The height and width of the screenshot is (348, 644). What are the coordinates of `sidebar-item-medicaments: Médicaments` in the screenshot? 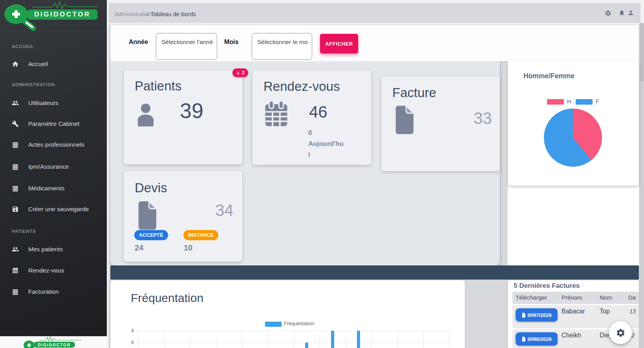 It's located at (53, 188).